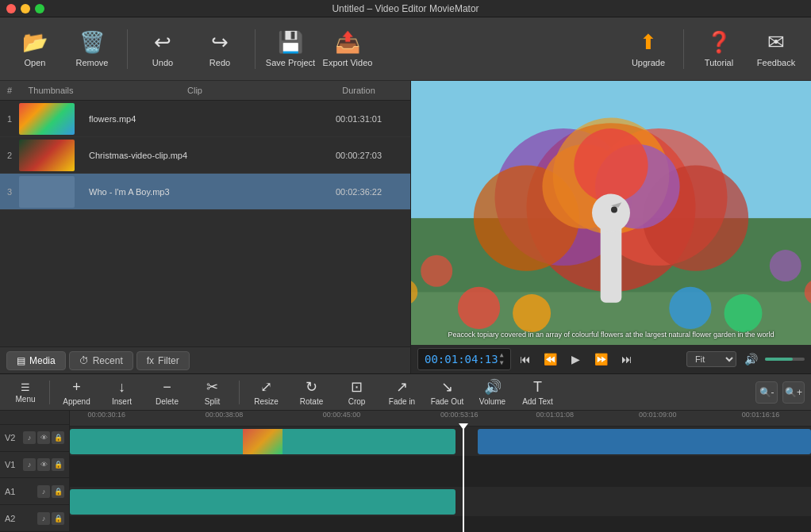 The width and height of the screenshot is (811, 532). Describe the element at coordinates (493, 387) in the screenshot. I see `volume-icon: 🔊` at that location.